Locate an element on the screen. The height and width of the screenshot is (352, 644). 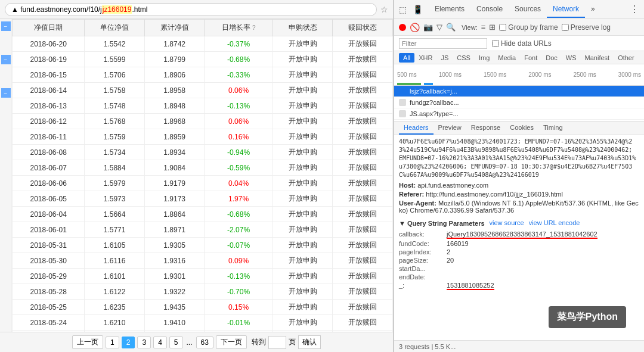
star-icon: ☆ is located at coordinates (384, 10).